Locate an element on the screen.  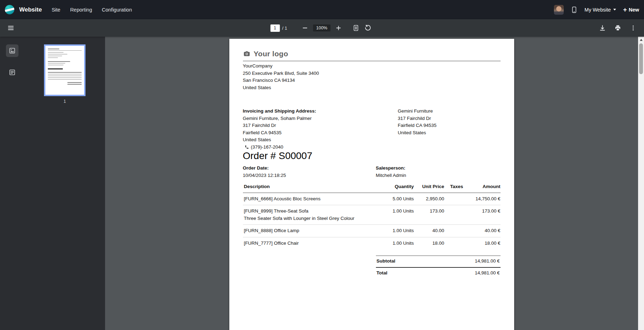
printer-icon is located at coordinates (618, 28).